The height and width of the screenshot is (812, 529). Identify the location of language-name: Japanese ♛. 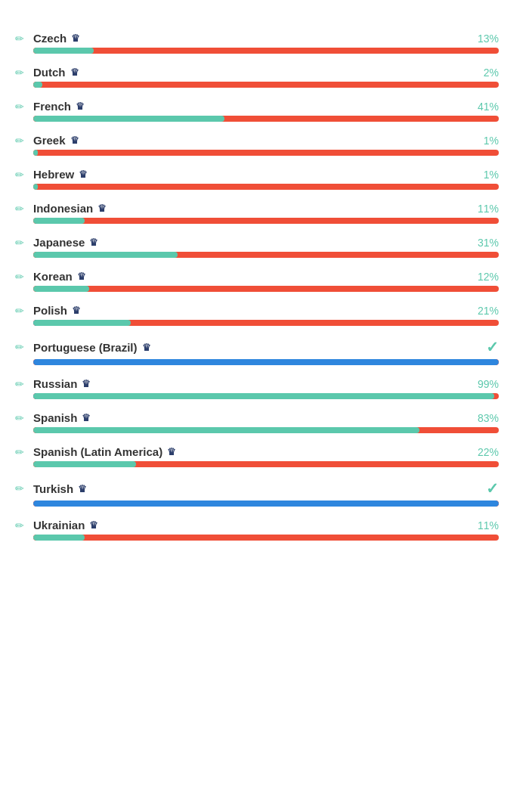
(247, 242).